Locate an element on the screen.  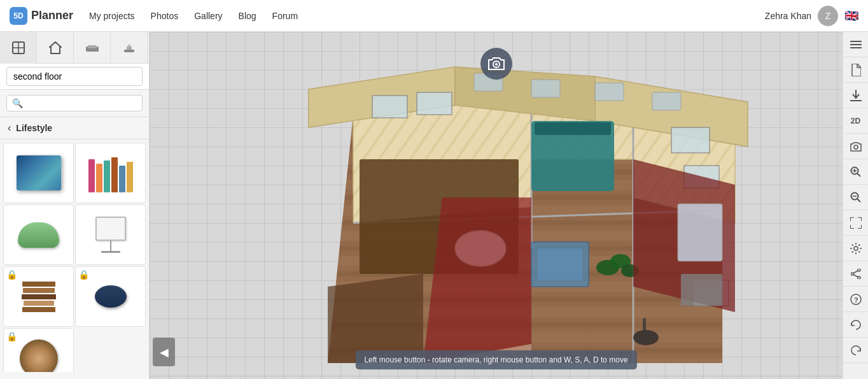
nav-photos: Photos is located at coordinates (165, 16).